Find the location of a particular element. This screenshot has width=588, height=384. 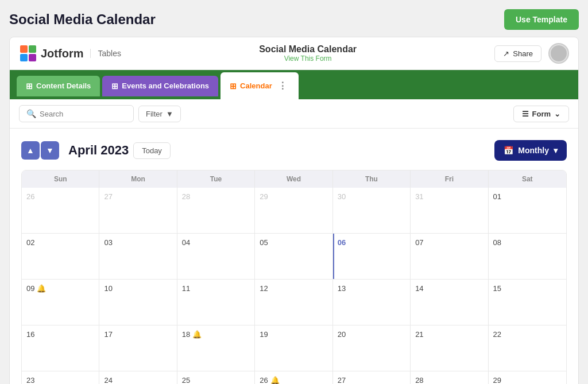

cal-cell-2-5: 14 is located at coordinates (449, 302).